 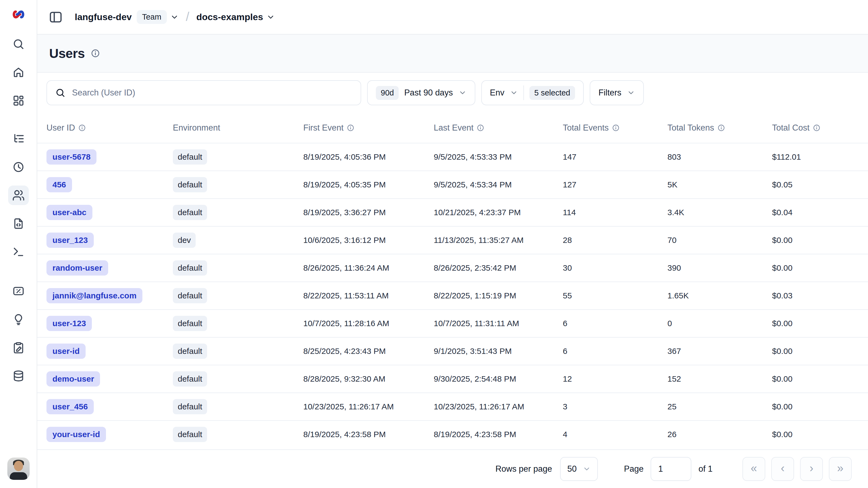 I want to click on table-column-header: User ID, so click(x=110, y=128).